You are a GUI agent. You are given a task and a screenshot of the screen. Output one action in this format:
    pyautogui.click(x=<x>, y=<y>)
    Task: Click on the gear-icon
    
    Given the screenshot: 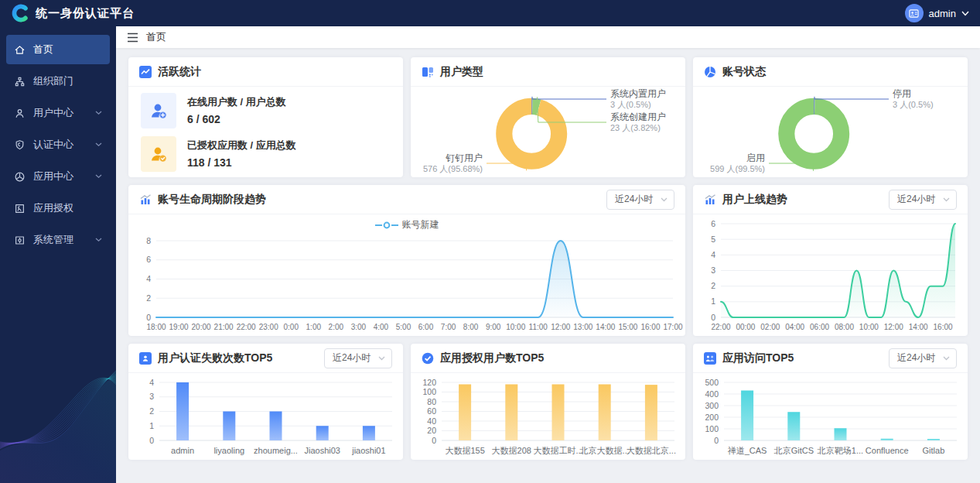 What is the action you would take?
    pyautogui.click(x=20, y=240)
    